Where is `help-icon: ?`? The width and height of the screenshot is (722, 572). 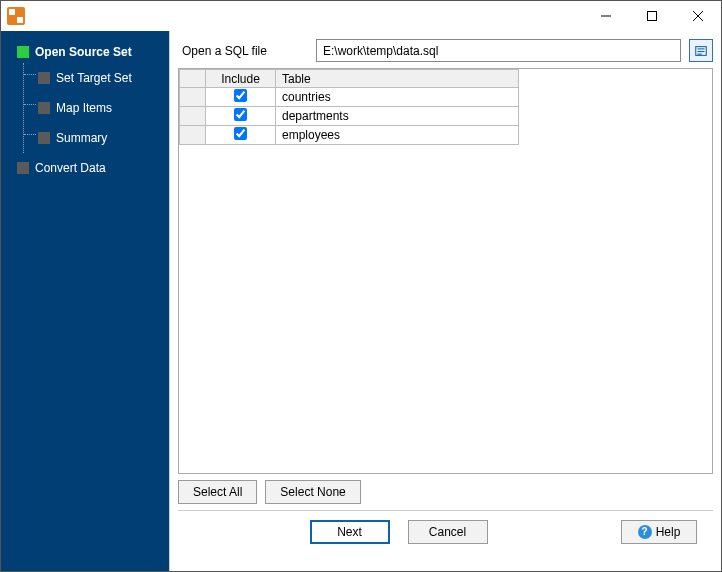 help-icon: ? is located at coordinates (645, 532).